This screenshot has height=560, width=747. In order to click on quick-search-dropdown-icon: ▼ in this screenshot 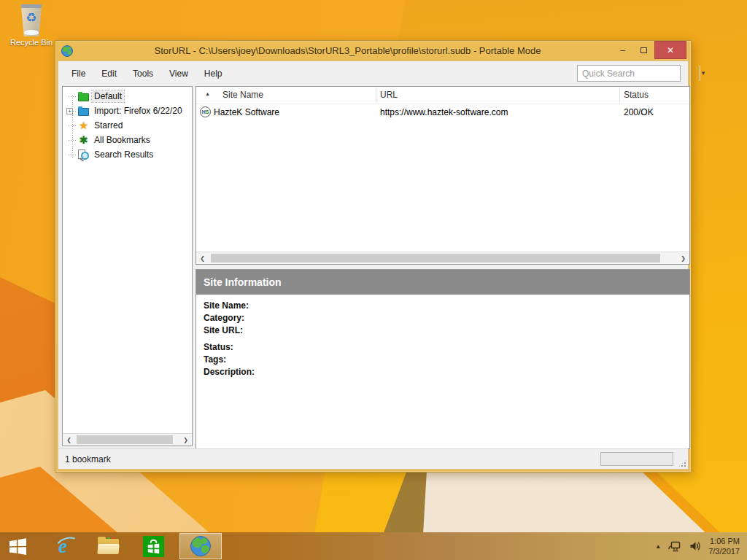, I will do `click(703, 73)`.